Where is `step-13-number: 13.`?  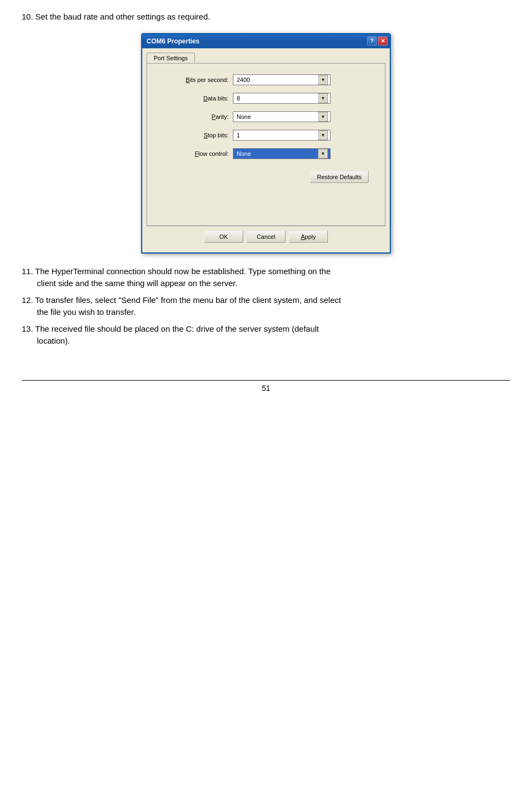
step-13-number: 13. is located at coordinates (27, 329).